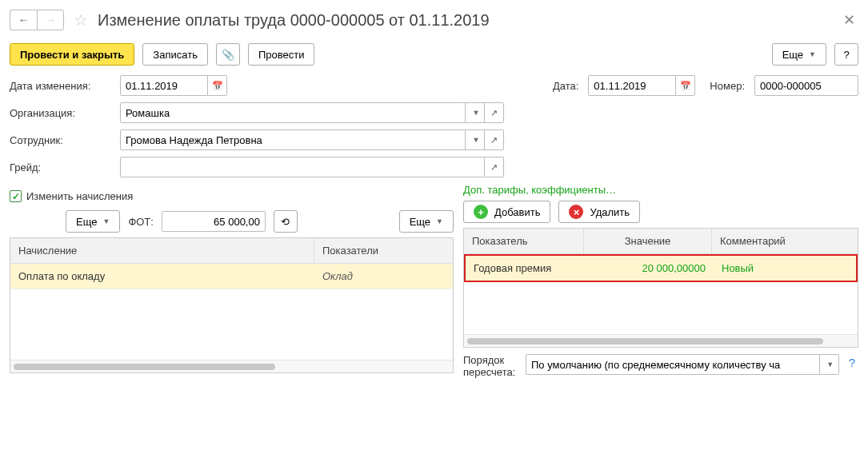 This screenshot has height=450, width=868. What do you see at coordinates (72, 54) in the screenshot?
I see `post-and-close-button: Провести и закрыть` at bounding box center [72, 54].